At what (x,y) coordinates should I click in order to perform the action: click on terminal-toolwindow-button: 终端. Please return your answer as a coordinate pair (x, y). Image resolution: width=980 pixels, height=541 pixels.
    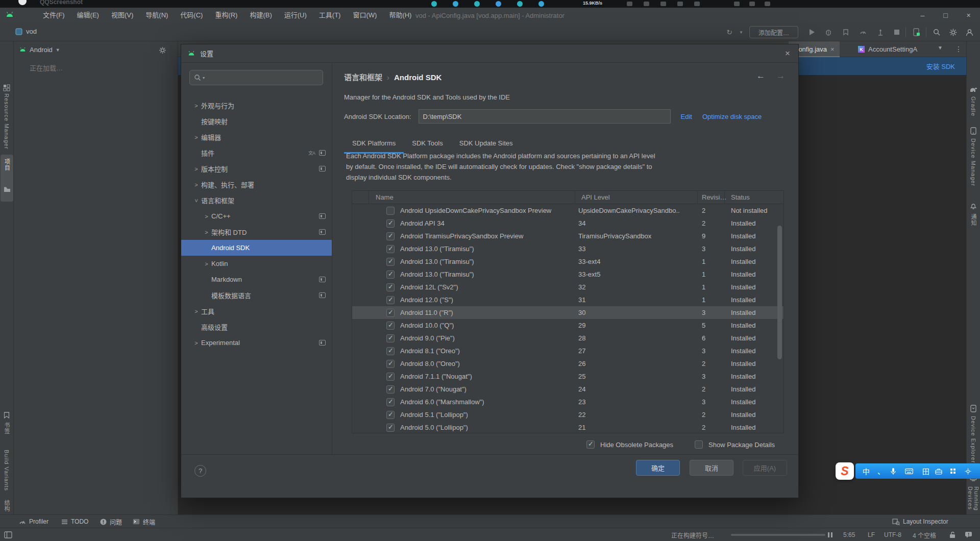
    Looking at the image, I should click on (144, 522).